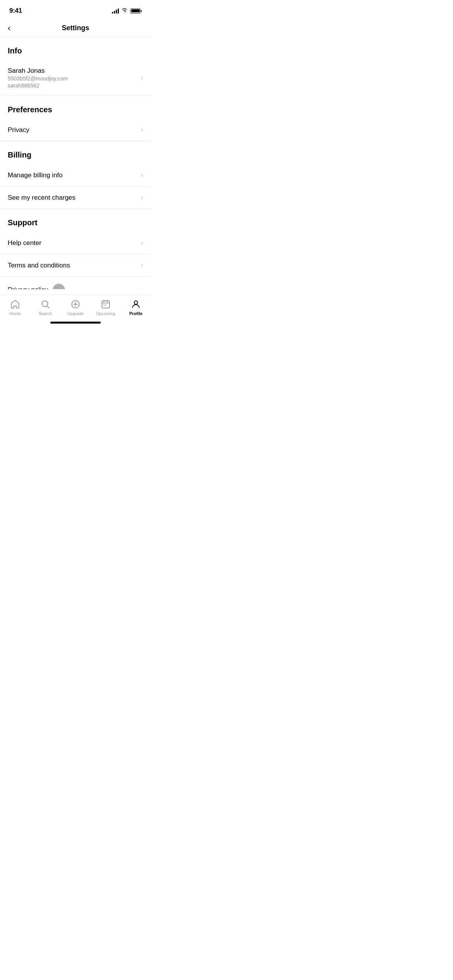 The height and width of the screenshot is (980, 453). I want to click on tab-upcoming-label: Upcoming, so click(106, 314).